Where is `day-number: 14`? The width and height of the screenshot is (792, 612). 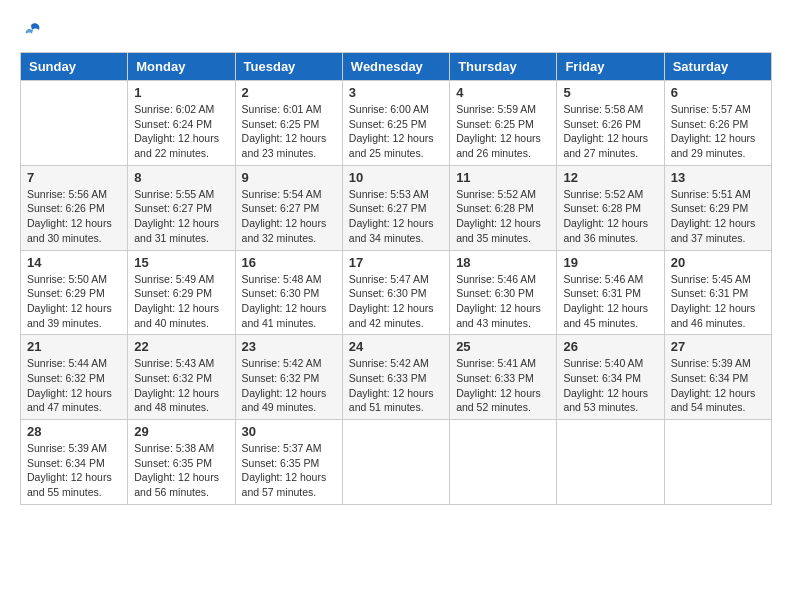 day-number: 14 is located at coordinates (74, 262).